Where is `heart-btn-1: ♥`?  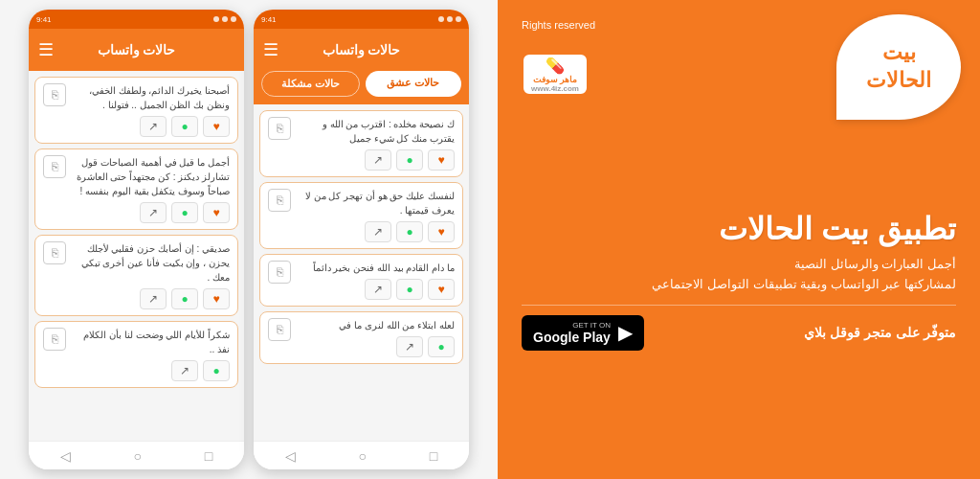
heart-btn-1: ♥ is located at coordinates (216, 126).